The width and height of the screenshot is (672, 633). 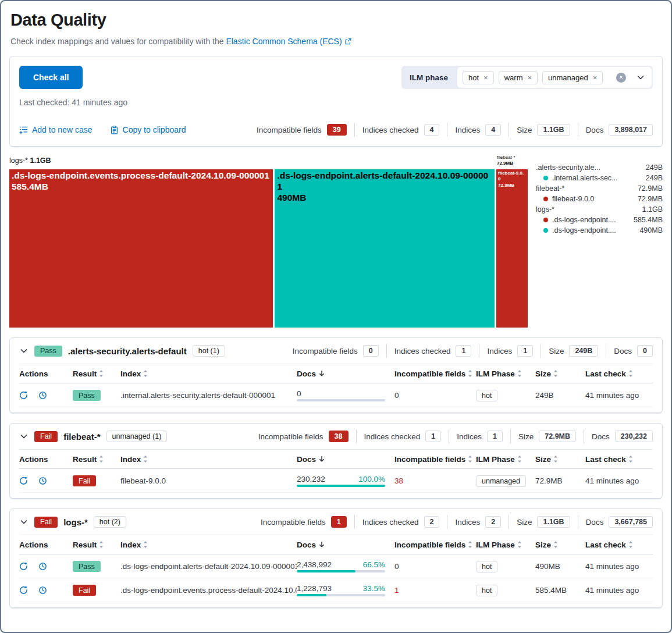 What do you see at coordinates (289, 41) in the screenshot?
I see `ecs-link: Elastic Common Schema (ECS)` at bounding box center [289, 41].